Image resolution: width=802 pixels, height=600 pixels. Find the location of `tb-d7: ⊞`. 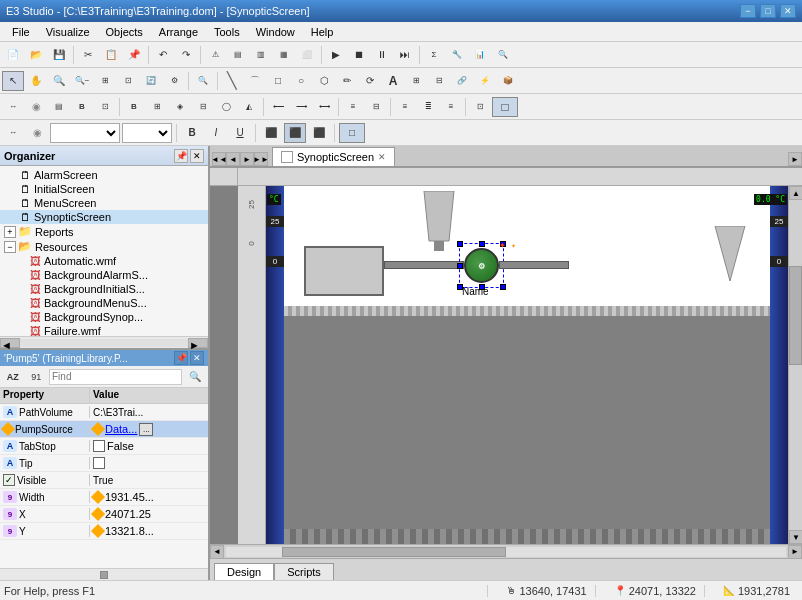

tb-d7: ⊞ is located at coordinates (416, 81).